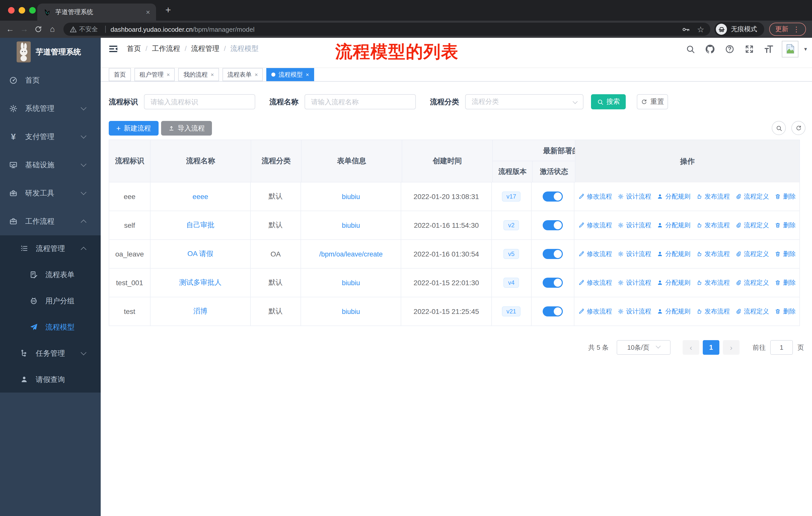  I want to click on tag-my-process: 我的流程×, so click(199, 75).